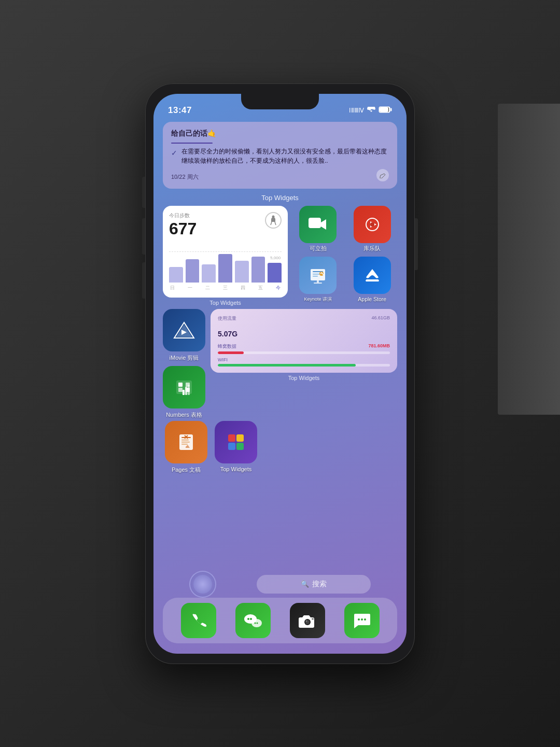 The height and width of the screenshot is (747, 560). Describe the element at coordinates (280, 584) in the screenshot. I see `bottom-area: 🔍 搜索` at that location.